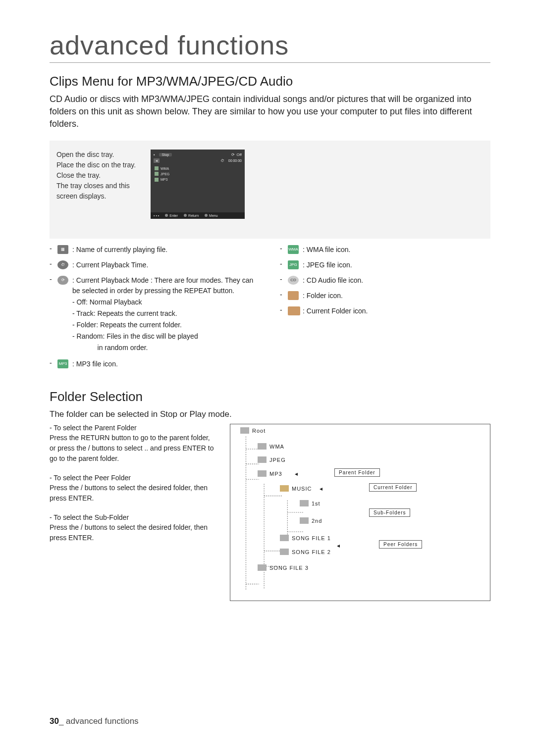 Image resolution: width=535 pixels, height=756 pixels. What do you see at coordinates (214, 216) in the screenshot?
I see `menu-label: Menu` at bounding box center [214, 216].